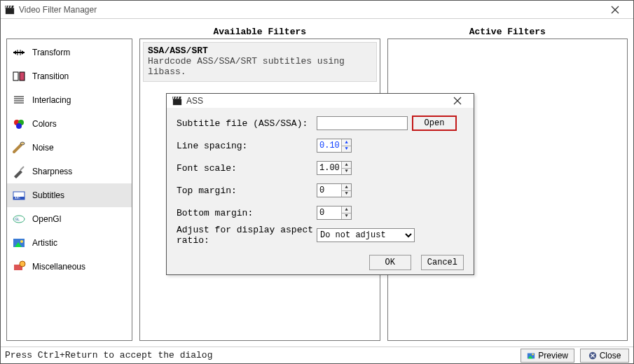 This screenshot has height=364, width=634. Describe the element at coordinates (69, 124) in the screenshot. I see `sidebar-item-colors: Colors` at that location.